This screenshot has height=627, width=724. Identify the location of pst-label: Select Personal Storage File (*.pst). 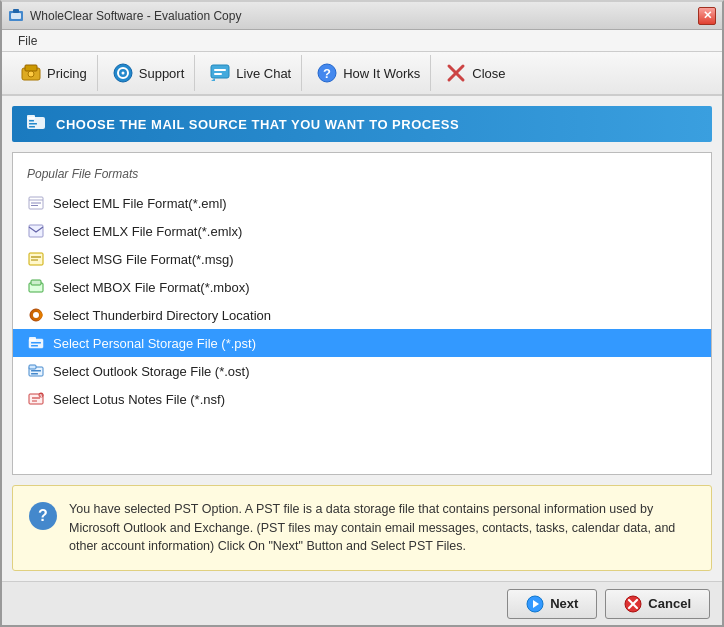
(154, 344).